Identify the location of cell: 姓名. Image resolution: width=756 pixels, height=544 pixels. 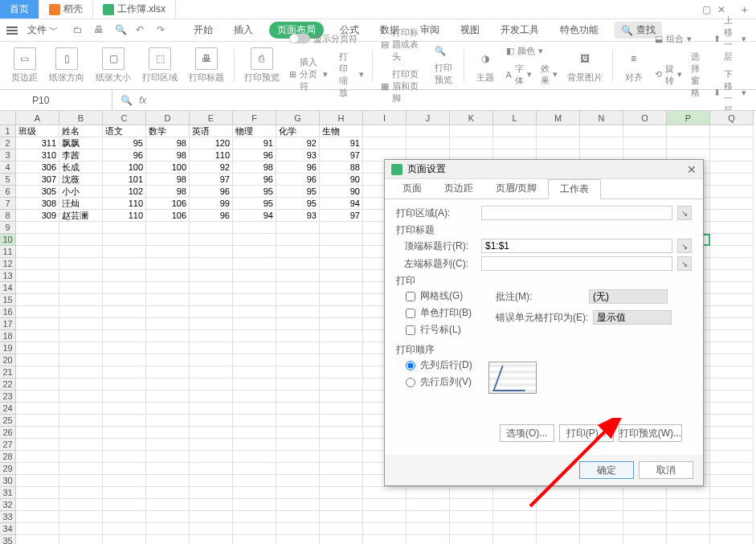
(81, 132).